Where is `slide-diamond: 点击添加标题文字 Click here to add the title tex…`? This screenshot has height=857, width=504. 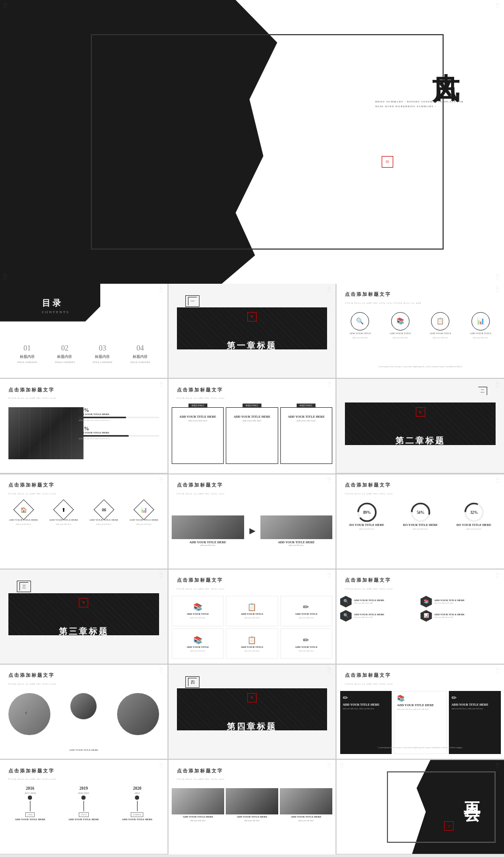
slide-diamond: 点击添加标题文字 Click here to add the title tex… is located at coordinates (84, 521).